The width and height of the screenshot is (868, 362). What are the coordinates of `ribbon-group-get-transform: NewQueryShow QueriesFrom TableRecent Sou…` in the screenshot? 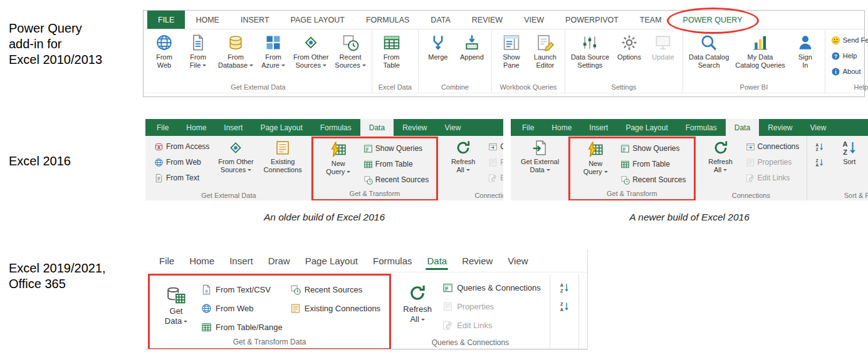 It's located at (375, 168).